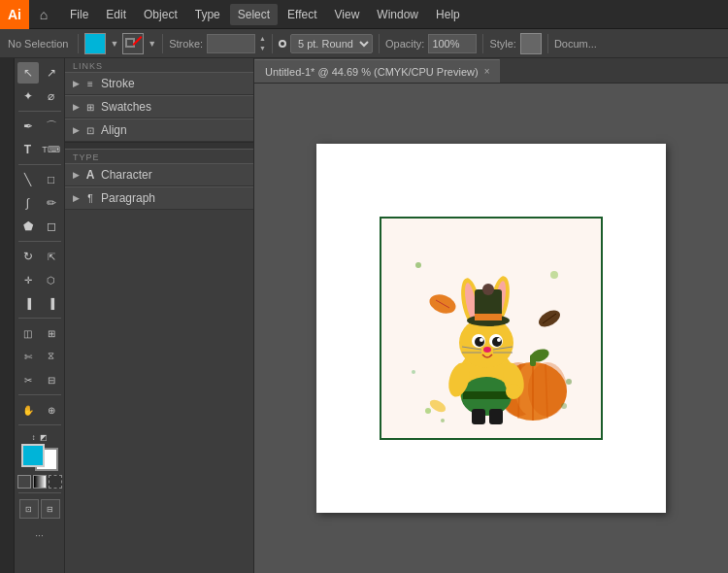 The height and width of the screenshot is (573, 728). What do you see at coordinates (40, 493) in the screenshot?
I see `tool-sep7` at bounding box center [40, 493].